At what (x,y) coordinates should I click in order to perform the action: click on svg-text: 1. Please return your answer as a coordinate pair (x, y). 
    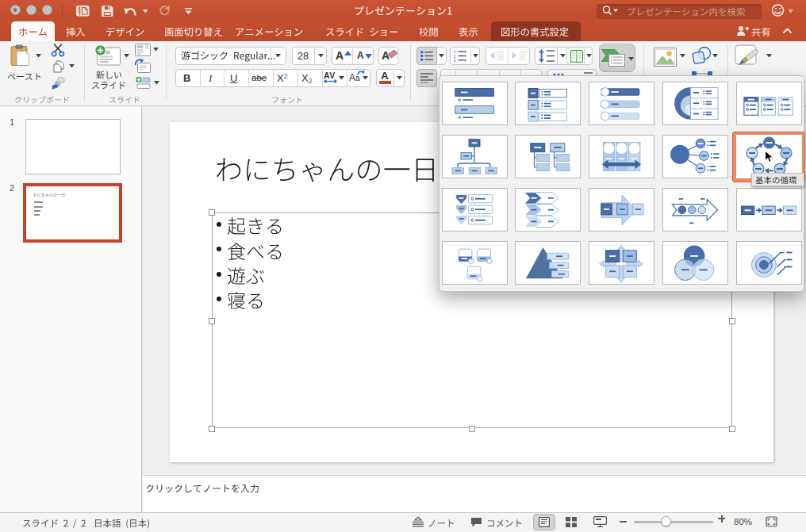
    Looking at the image, I should click on (455, 52).